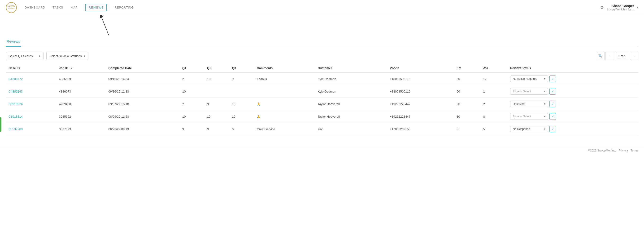 The image size is (644, 249). What do you see at coordinates (494, 104) in the screenshot?
I see `cell-ata: 2` at bounding box center [494, 104].